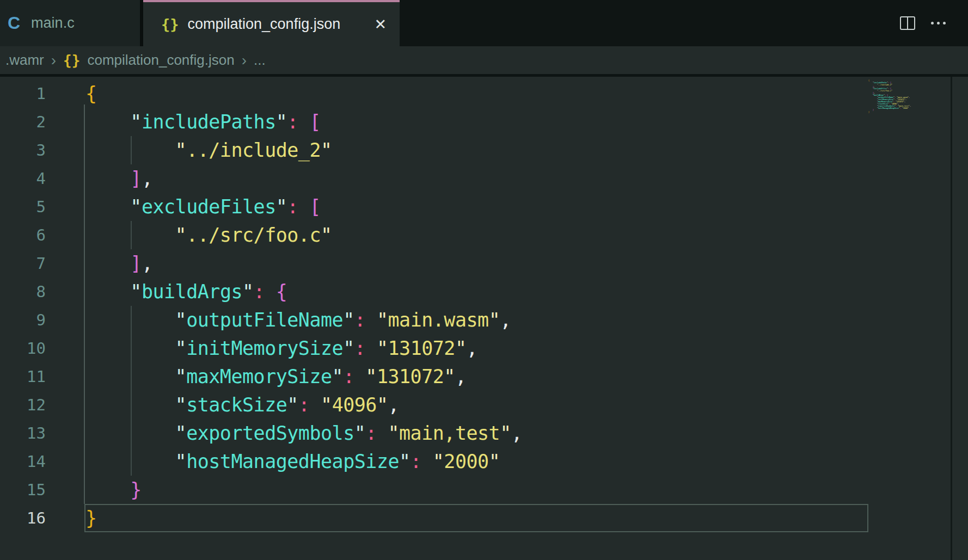  What do you see at coordinates (432, 94) in the screenshot?
I see `code-line-1: {` at bounding box center [432, 94].